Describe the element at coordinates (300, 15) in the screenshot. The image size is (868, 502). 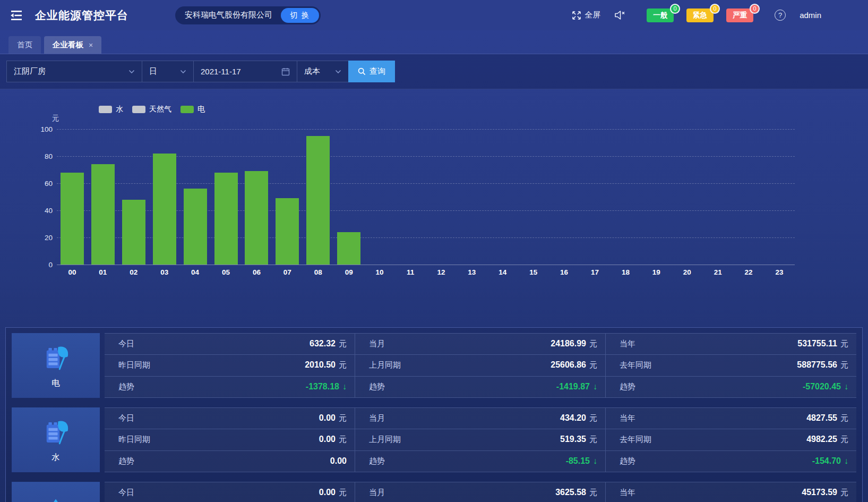
I see `switch-company-button: 切 换` at that location.